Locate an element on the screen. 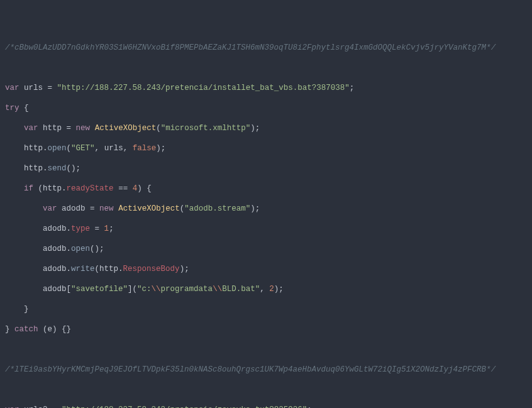 The width and height of the screenshot is (532, 408). comment-block-2: /*lTEi9asbYHyrKMCmjPeqJ9EJOfLTVDpkF35ln0… is located at coordinates (266, 370).